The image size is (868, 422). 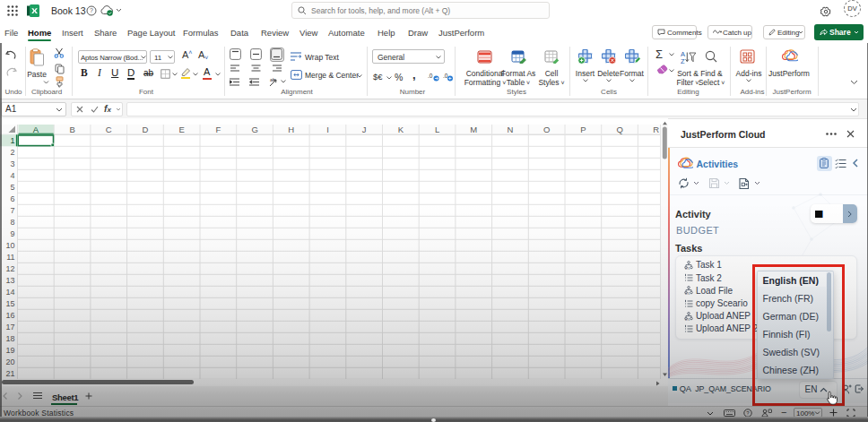 I want to click on svg-text: 11, so click(x=11, y=257).